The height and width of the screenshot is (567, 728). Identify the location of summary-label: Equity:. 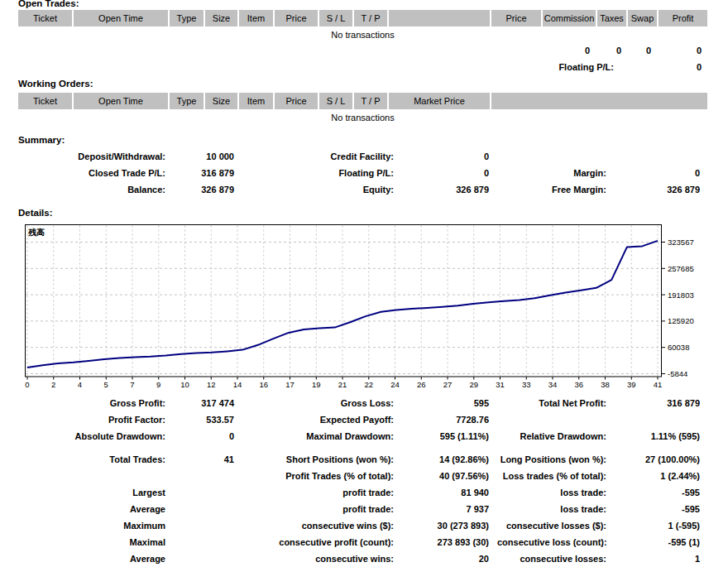
(321, 190).